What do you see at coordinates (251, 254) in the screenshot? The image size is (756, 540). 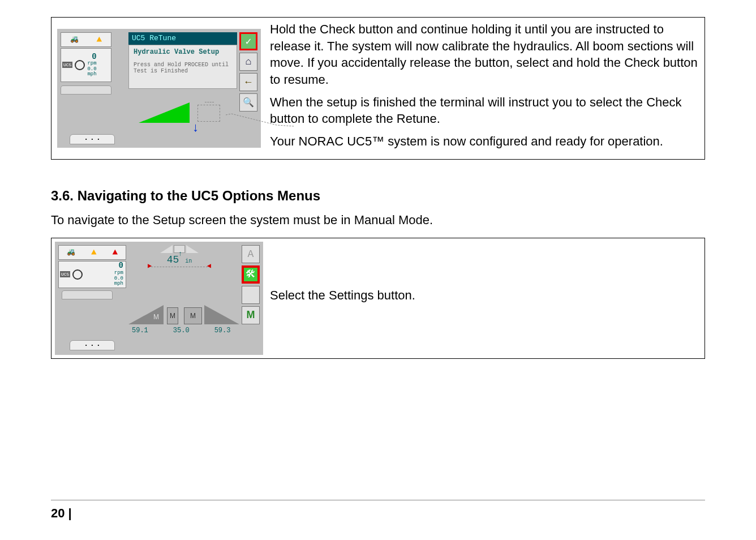 I see `auto-button: A` at bounding box center [251, 254].